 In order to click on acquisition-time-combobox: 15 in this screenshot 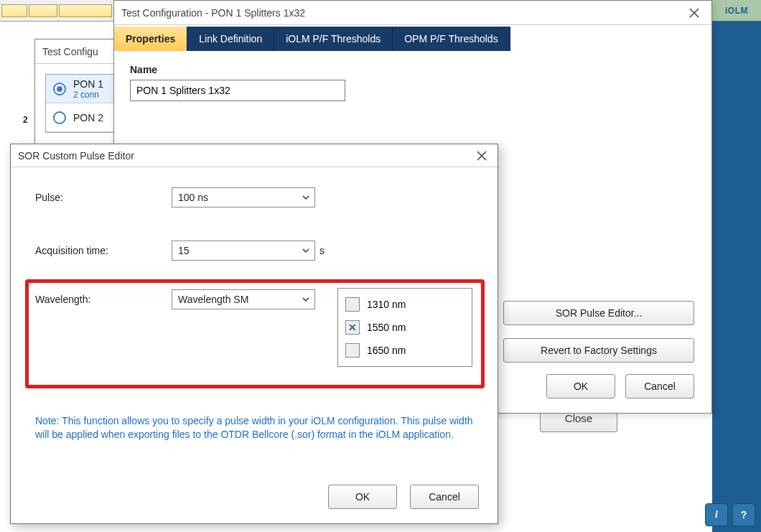, I will do `click(243, 251)`.